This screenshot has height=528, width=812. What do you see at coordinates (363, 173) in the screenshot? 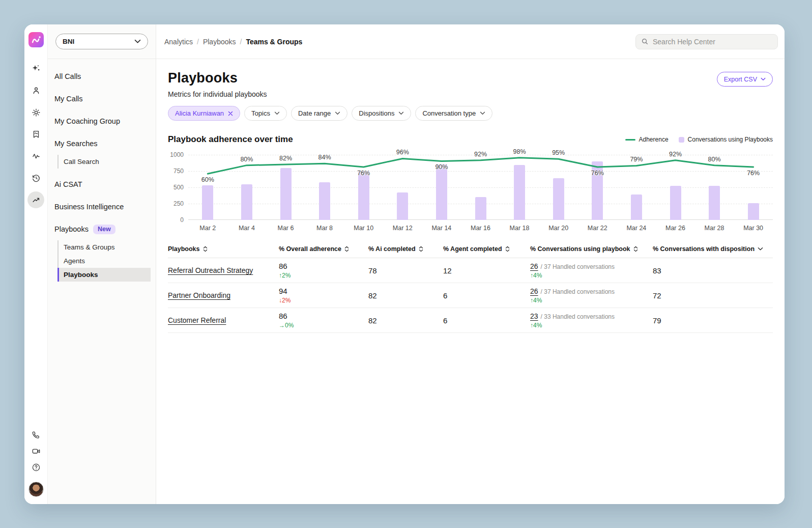
I see `adherence-point-label: 76%` at bounding box center [363, 173].